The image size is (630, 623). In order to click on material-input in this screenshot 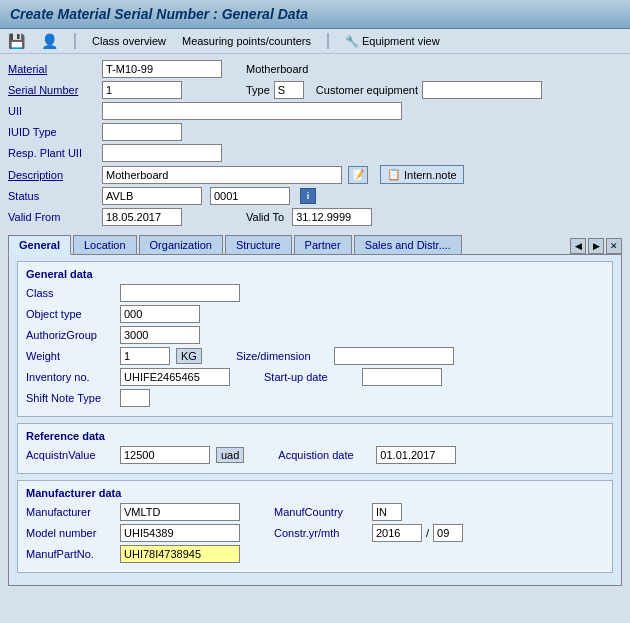, I will do `click(162, 69)`.